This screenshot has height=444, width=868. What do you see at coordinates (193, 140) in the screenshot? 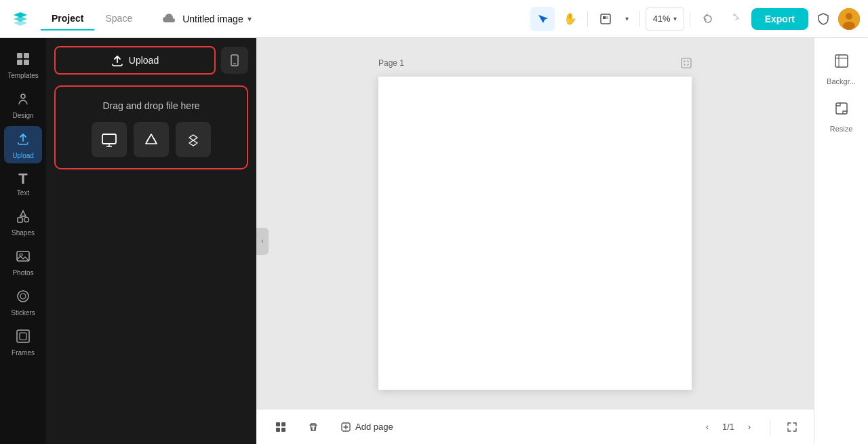
I see `dropbox-upload-button` at bounding box center [193, 140].